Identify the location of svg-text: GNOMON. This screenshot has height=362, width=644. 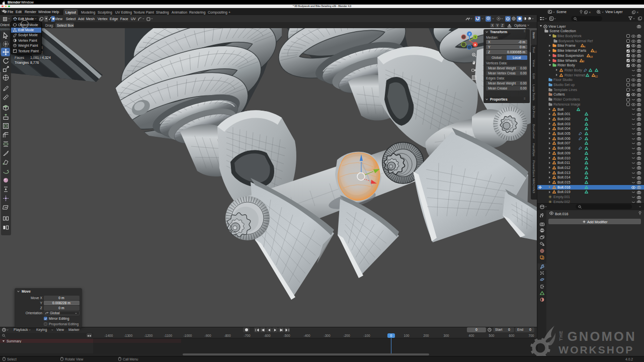
(602, 336).